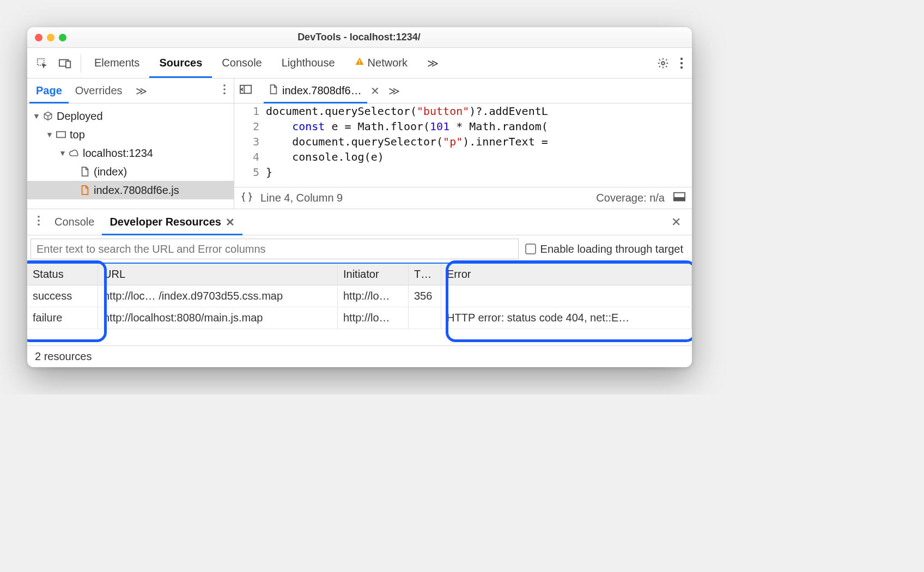 This screenshot has width=924, height=572. I want to click on tab-console: Console, so click(242, 63).